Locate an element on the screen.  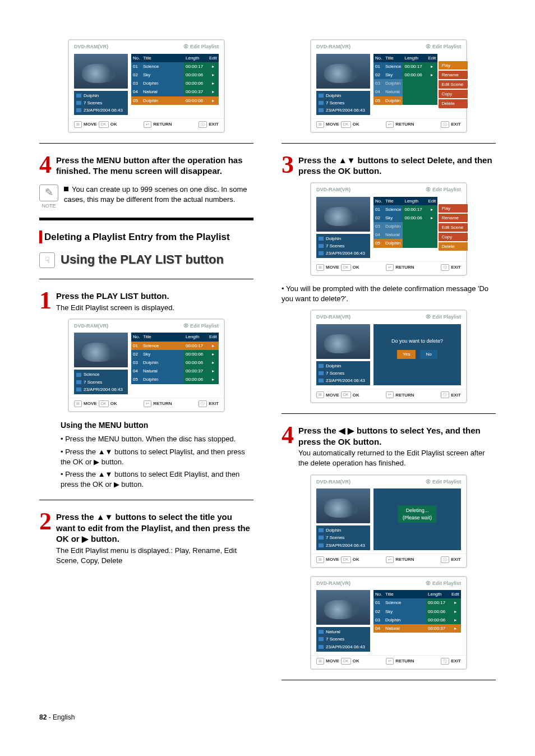
step-subtext: You automatically returned to the Edit P… is located at coordinates (397, 458).